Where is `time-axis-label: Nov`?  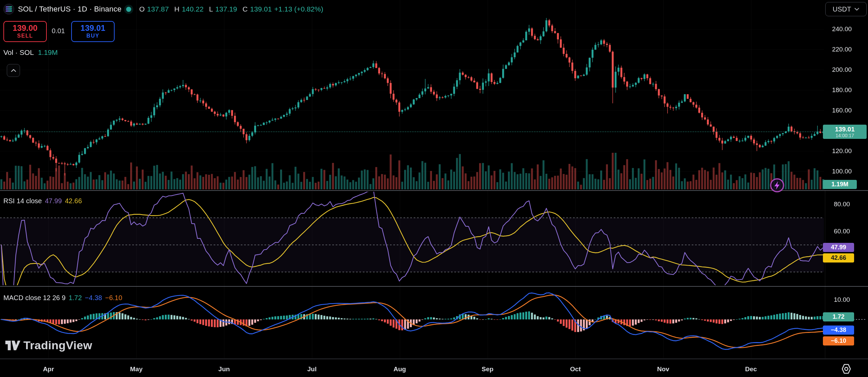 time-axis-label: Nov is located at coordinates (663, 369).